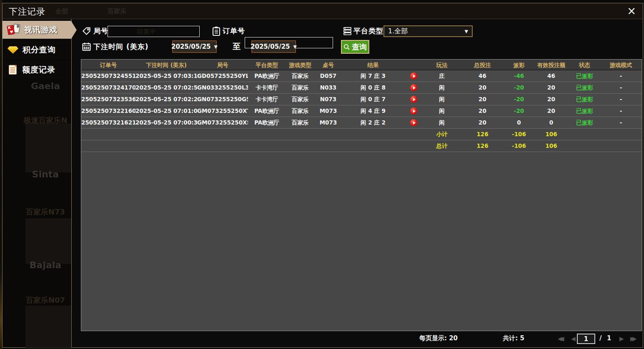 This screenshot has width=644, height=349. I want to click on date-range-to-label: 至, so click(237, 47).